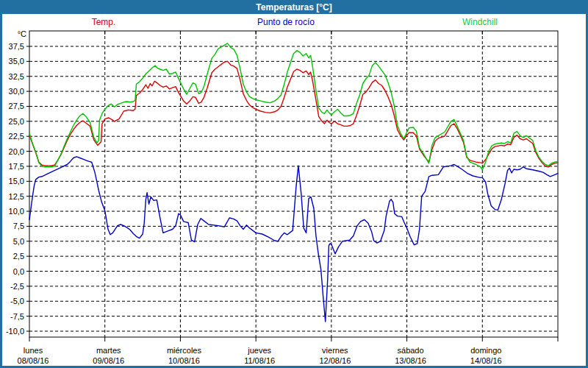 This screenshot has height=368, width=588. I want to click on x-date-label: 09/08/16, so click(109, 361).